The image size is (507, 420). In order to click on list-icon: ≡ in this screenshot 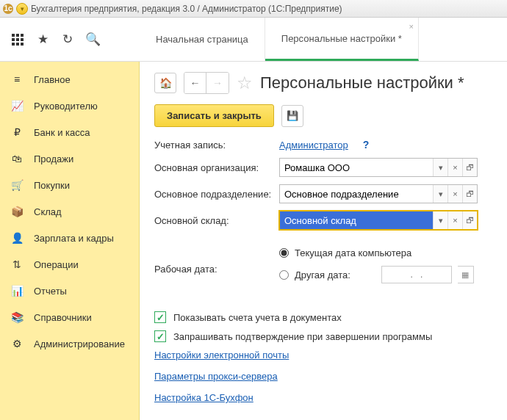, I will do `click(17, 79)`.